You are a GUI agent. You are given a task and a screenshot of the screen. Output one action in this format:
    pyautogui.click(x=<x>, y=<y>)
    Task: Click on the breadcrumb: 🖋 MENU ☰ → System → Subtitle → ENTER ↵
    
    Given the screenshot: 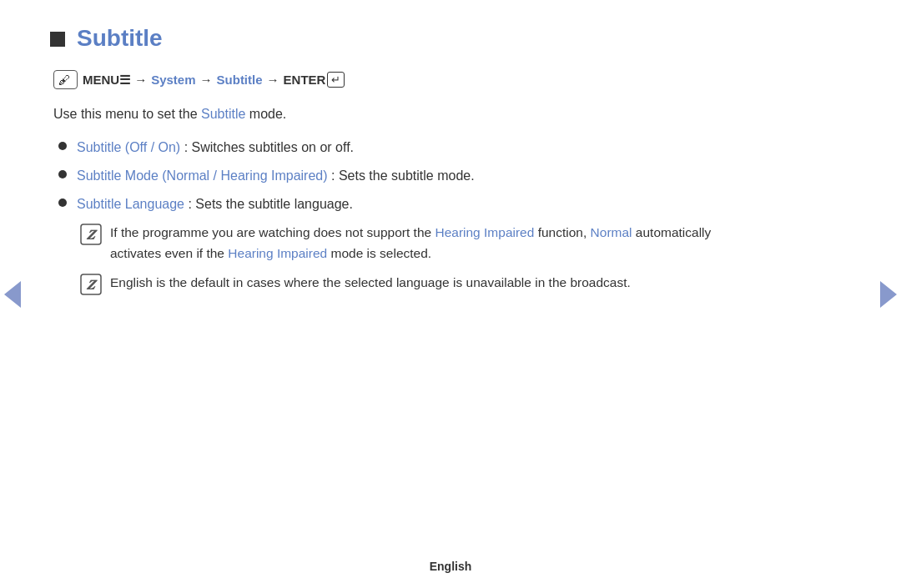 What is the action you would take?
    pyautogui.click(x=402, y=80)
    